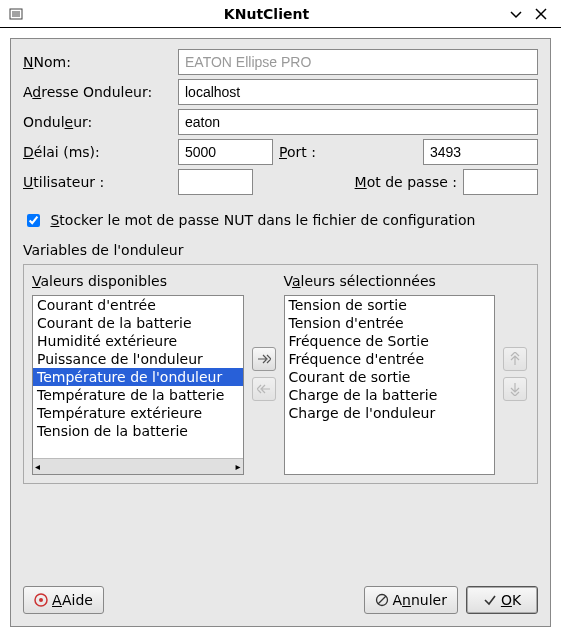  I want to click on available-listbox: Courant d'entréeCourant de la batterieHu…, so click(138, 385).